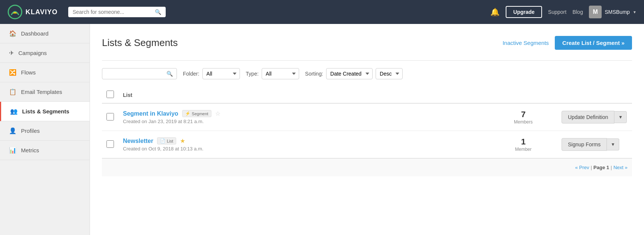 The image size is (644, 235). I want to click on sidebar-item-label: Metrics, so click(30, 150).